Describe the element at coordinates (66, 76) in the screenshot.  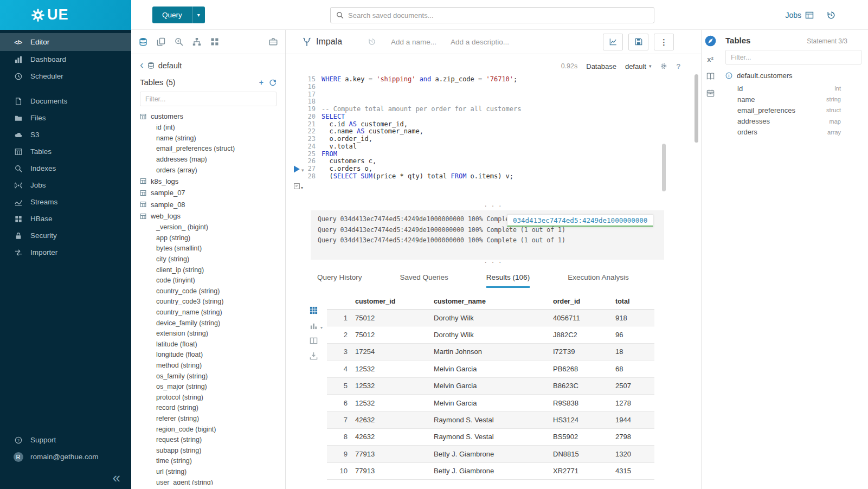
I see `sidebar-item-scheduler: Scheduler` at that location.